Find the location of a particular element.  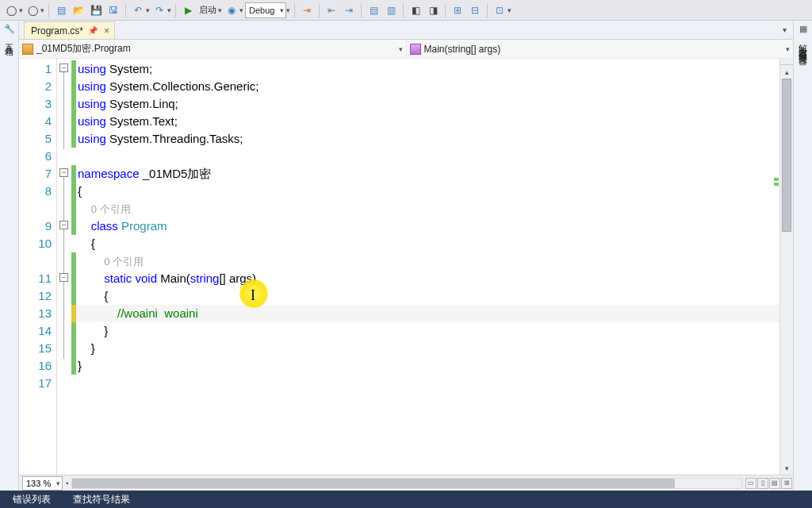

misc3-icon: ⊡ is located at coordinates (500, 10).